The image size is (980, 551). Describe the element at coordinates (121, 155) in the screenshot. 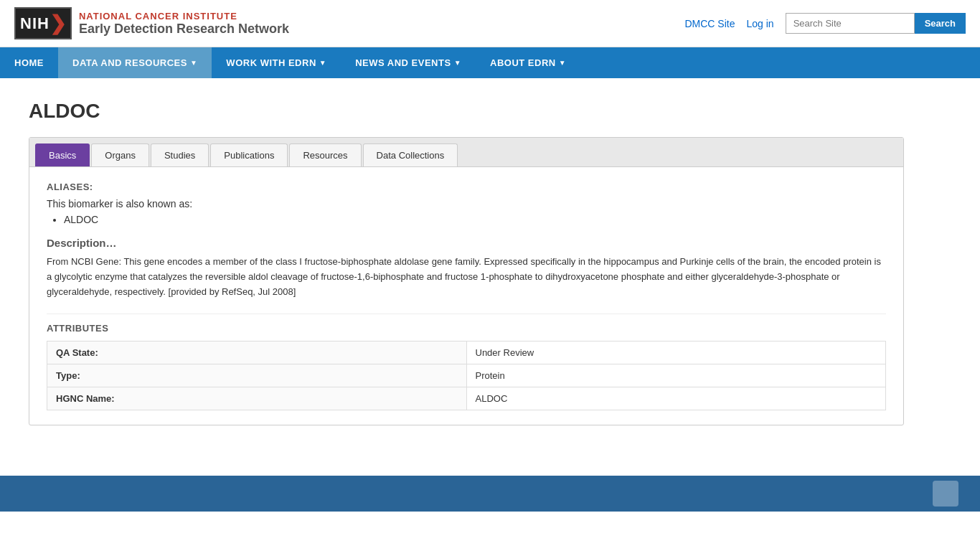

I see `tab-organs: Organs` at that location.